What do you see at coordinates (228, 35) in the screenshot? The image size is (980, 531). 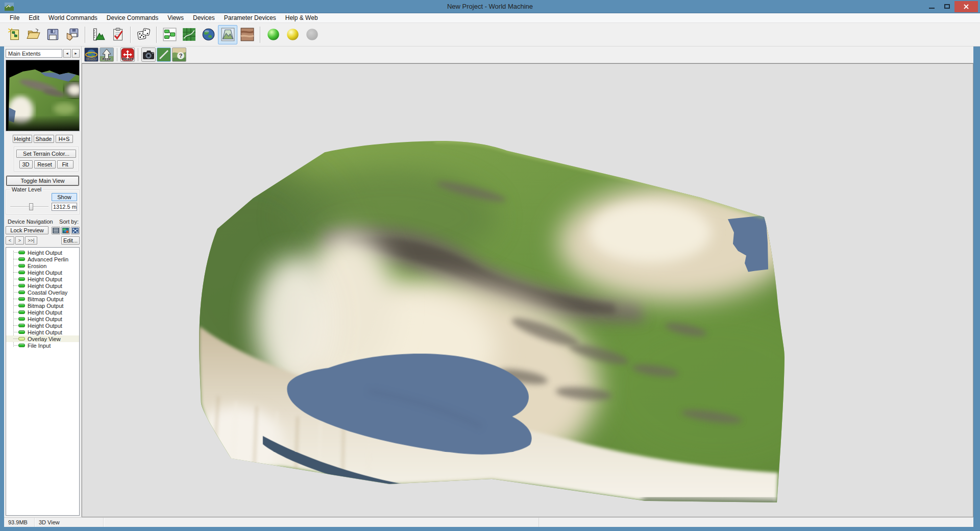 I see `view-3d-icon` at bounding box center [228, 35].